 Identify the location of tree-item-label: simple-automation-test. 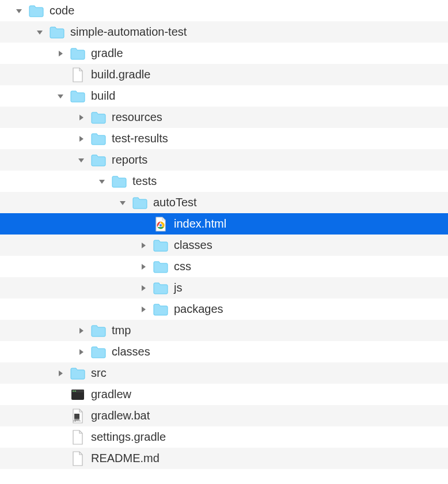
(128, 32).